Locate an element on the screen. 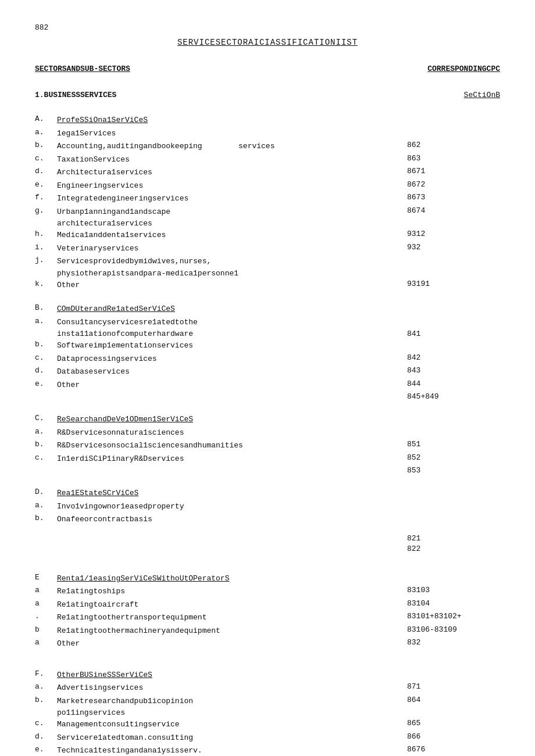 The height and width of the screenshot is (756, 535). entry-b-b: b. Softwareimp1ementationservices is located at coordinates (268, 346).